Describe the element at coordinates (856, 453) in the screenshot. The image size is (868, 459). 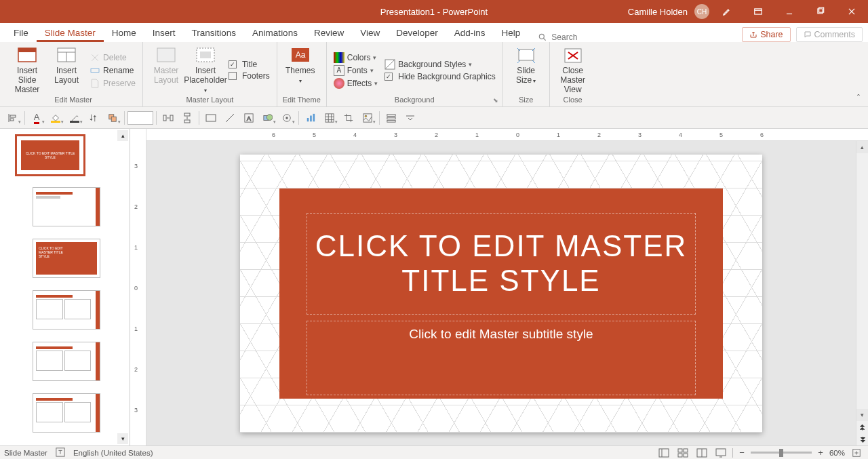
I see `fit-to-window-button` at that location.